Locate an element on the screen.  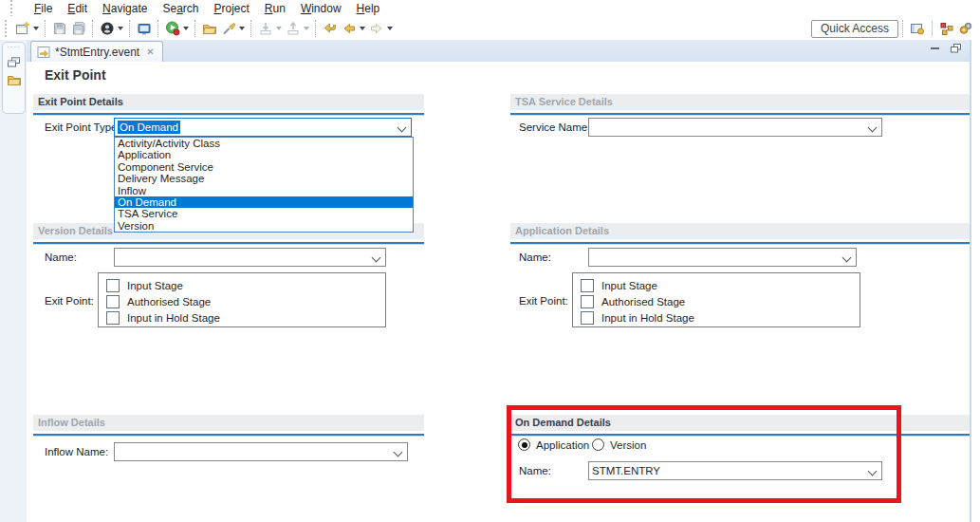
menu-search: Search is located at coordinates (180, 9).